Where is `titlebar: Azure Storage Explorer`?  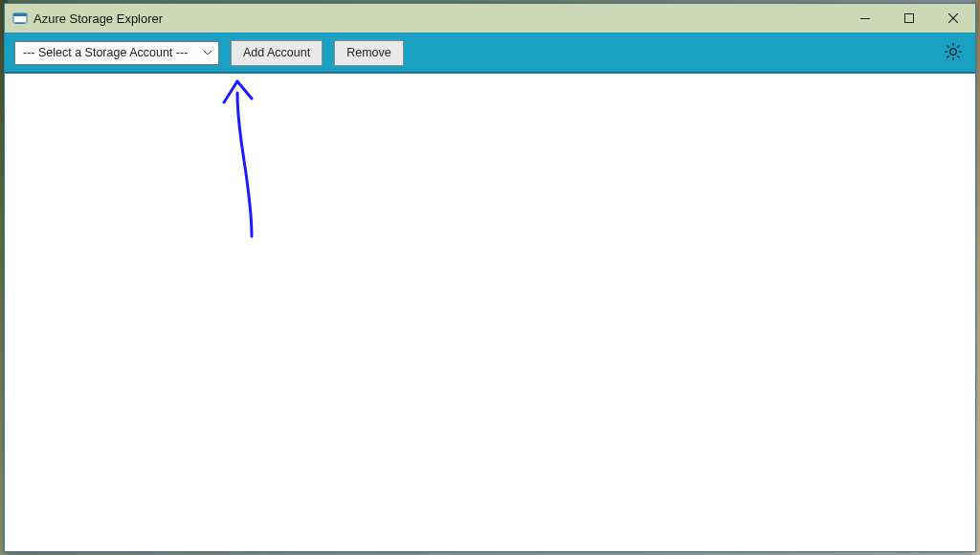 titlebar: Azure Storage Explorer is located at coordinates (490, 18).